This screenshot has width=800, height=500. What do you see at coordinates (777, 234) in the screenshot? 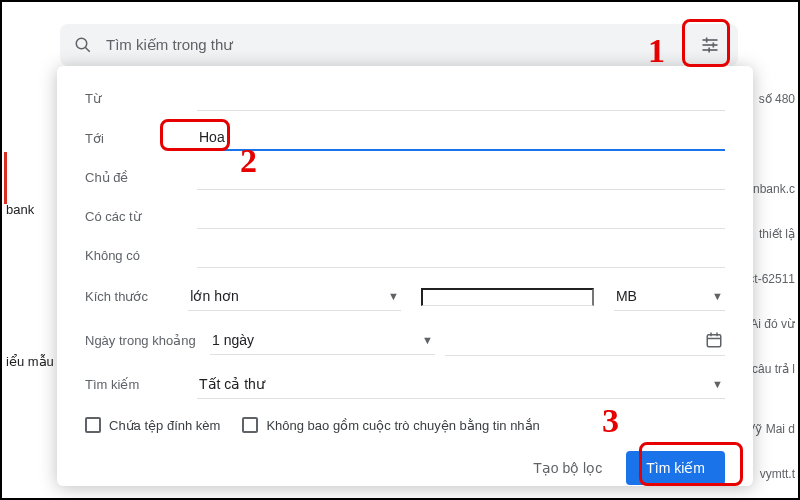
I see `bg-row: thiết lậ` at bounding box center [777, 234].